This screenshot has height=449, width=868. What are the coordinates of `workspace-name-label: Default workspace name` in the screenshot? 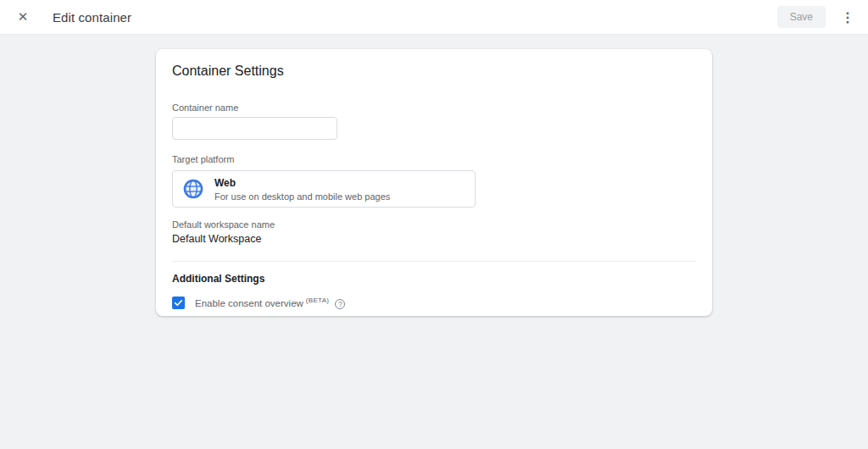 It's located at (434, 224).